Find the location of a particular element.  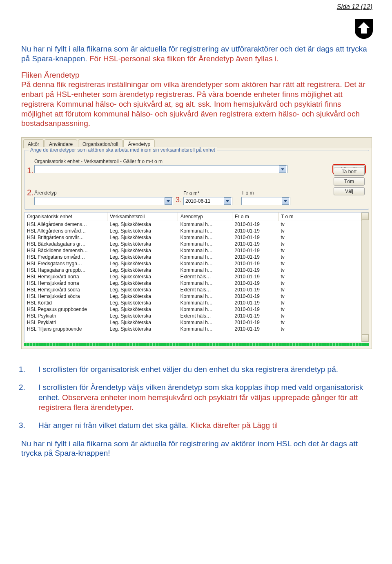

cell-org: HSL Allégårdens omvård… is located at coordinates (66, 231).